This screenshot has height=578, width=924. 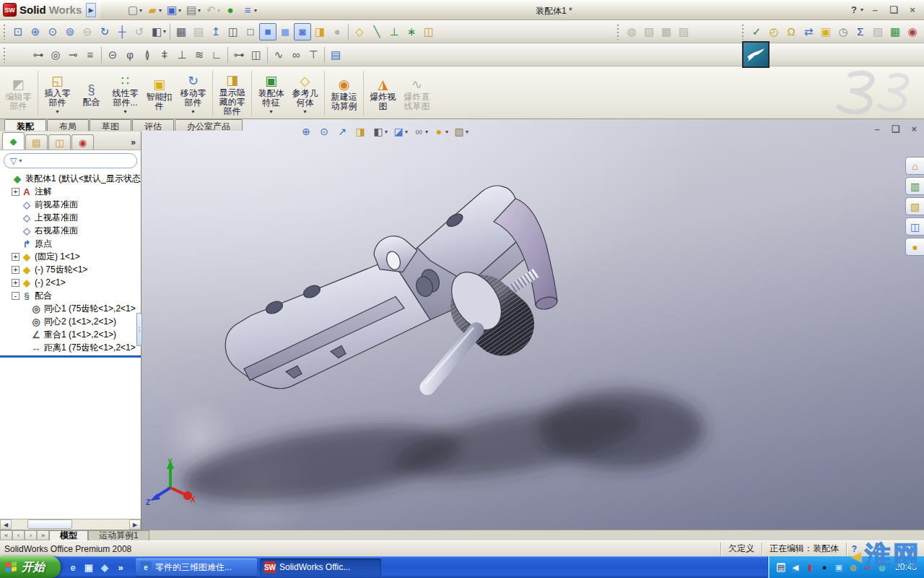 I want to click on assembly-visualization-button: ▨, so click(x=684, y=32).